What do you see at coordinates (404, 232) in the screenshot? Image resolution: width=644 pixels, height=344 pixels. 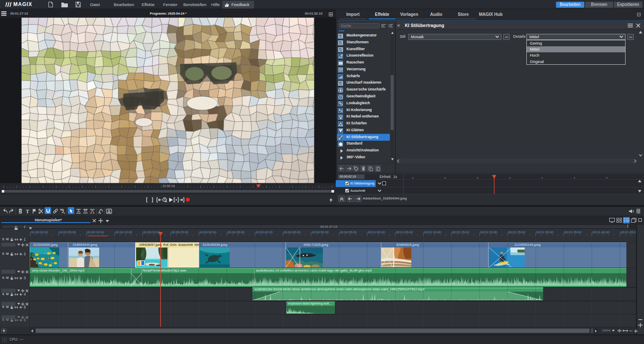 I see `svg-text: 00:01:05:00` at bounding box center [404, 232].